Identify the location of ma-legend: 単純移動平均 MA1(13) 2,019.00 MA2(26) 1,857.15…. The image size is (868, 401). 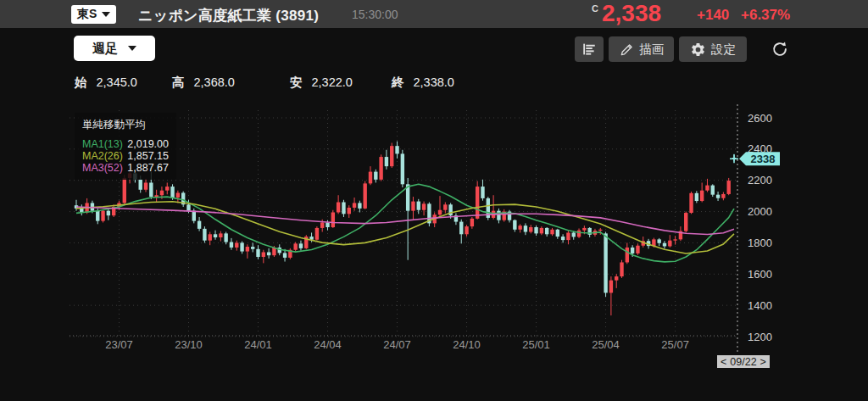
(125, 146).